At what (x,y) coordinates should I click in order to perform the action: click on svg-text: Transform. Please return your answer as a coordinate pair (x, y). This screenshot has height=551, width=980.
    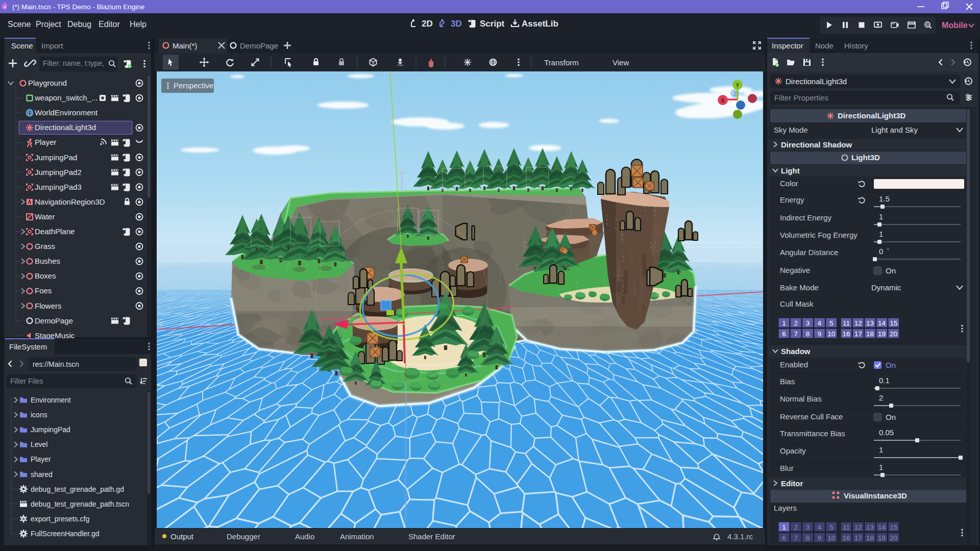
    Looking at the image, I should click on (561, 62).